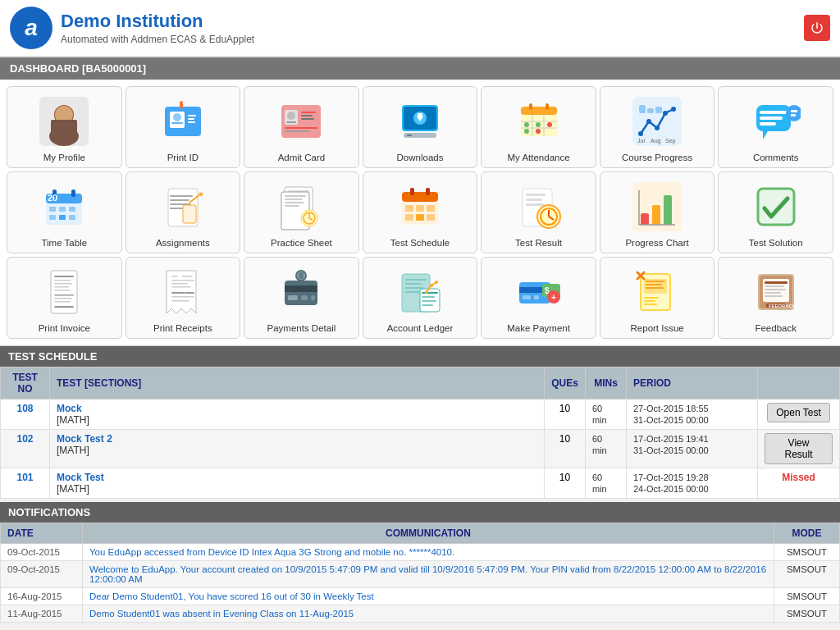 Image resolution: width=840 pixels, height=630 pixels. Describe the element at coordinates (776, 212) in the screenshot. I see `icon-test-solution: Test Solution` at that location.